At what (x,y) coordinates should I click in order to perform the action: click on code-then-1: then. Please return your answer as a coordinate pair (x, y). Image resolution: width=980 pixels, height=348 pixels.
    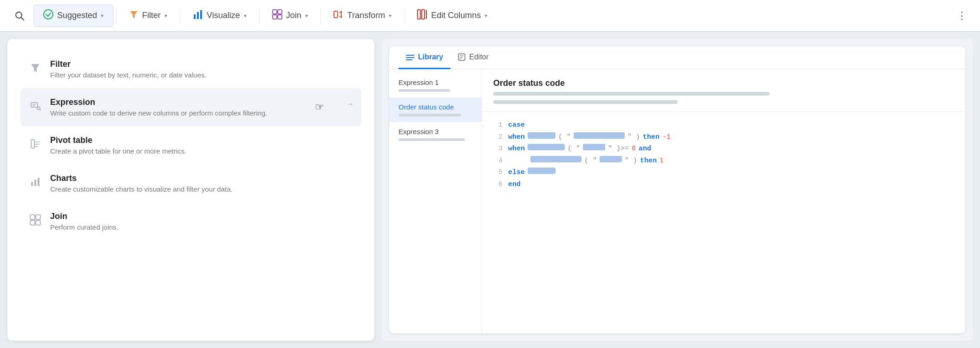
    Looking at the image, I should click on (651, 137).